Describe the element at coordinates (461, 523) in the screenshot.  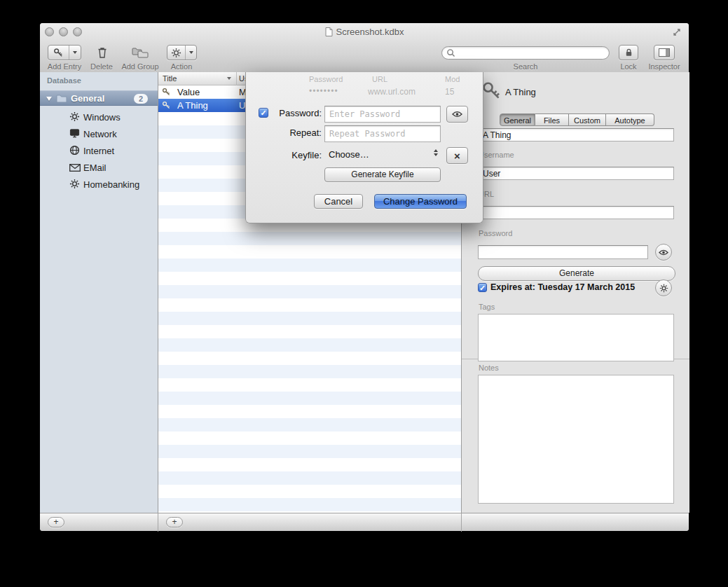
I see `pane-divider` at that location.